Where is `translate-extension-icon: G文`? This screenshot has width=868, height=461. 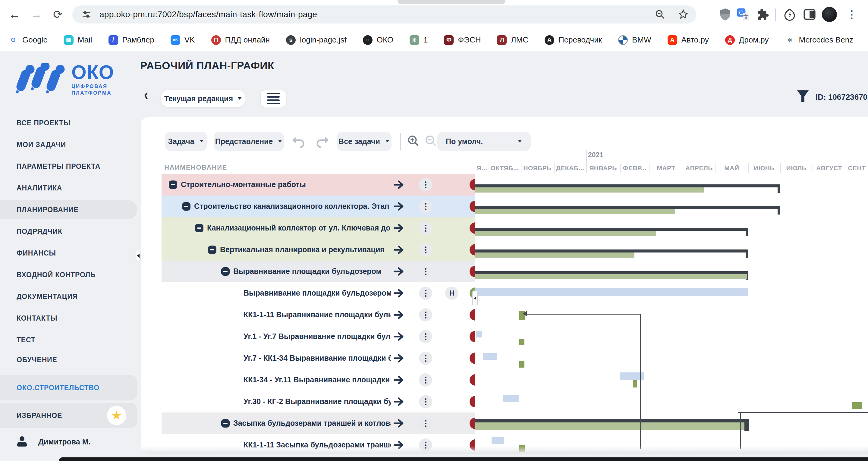 translate-extension-icon: G文 is located at coordinates (743, 14).